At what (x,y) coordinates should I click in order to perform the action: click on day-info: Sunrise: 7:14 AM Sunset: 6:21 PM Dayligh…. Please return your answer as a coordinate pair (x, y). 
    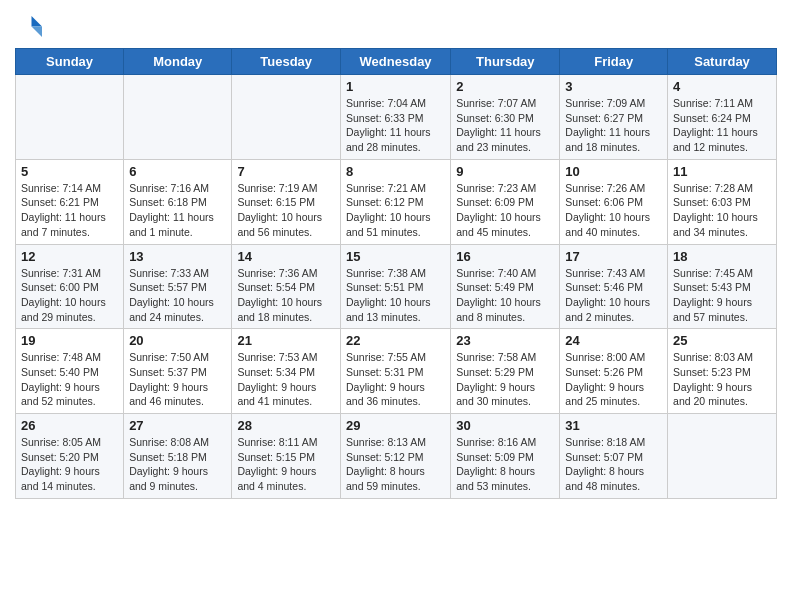
    Looking at the image, I should click on (70, 210).